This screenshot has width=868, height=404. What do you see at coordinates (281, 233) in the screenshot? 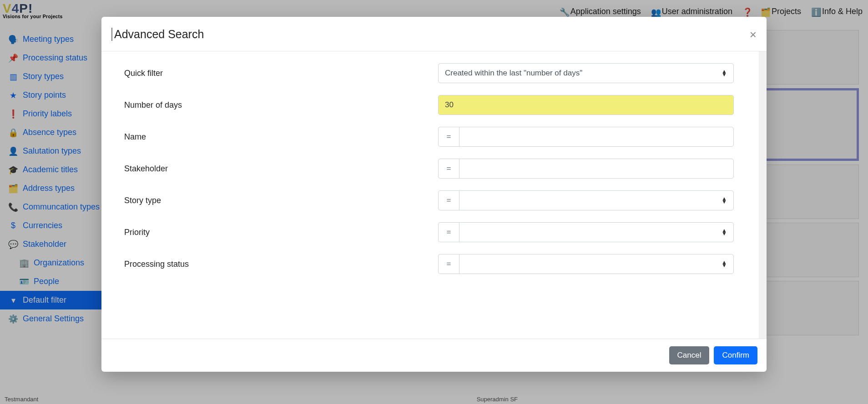
I see `label-priority: Priority` at bounding box center [281, 233].